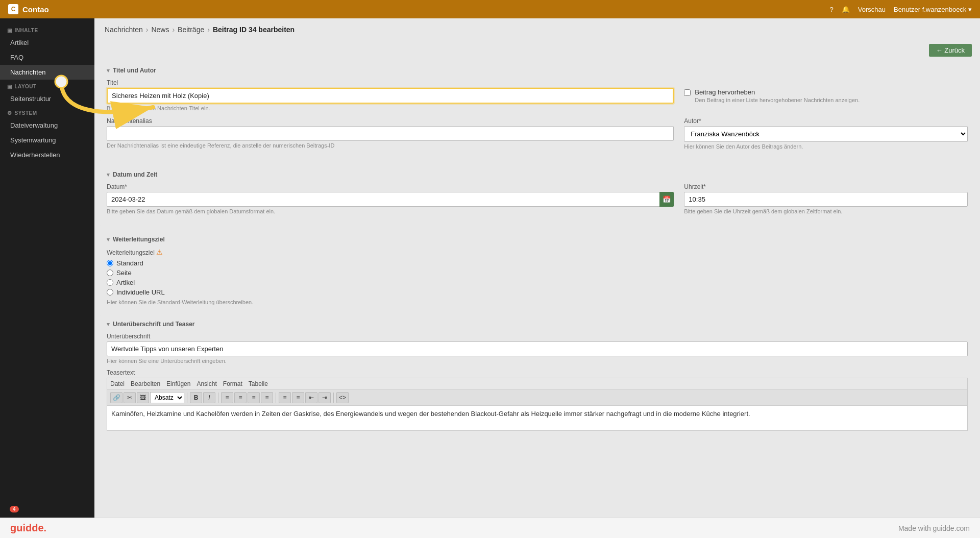  What do you see at coordinates (254, 30) in the screenshot?
I see `breadcrumb-current: Beitrag ID 34 bearbeiten` at bounding box center [254, 30].